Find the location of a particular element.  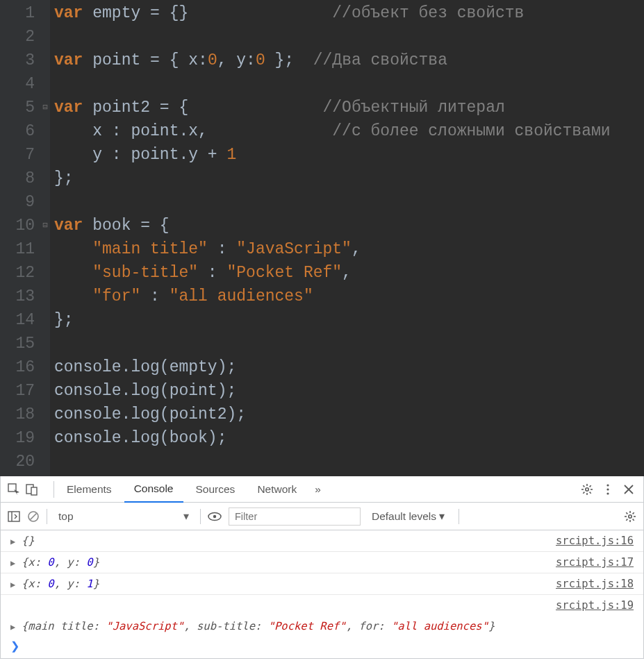

console-toolbar: top ▾ Default levels ▾ is located at coordinates (322, 517).